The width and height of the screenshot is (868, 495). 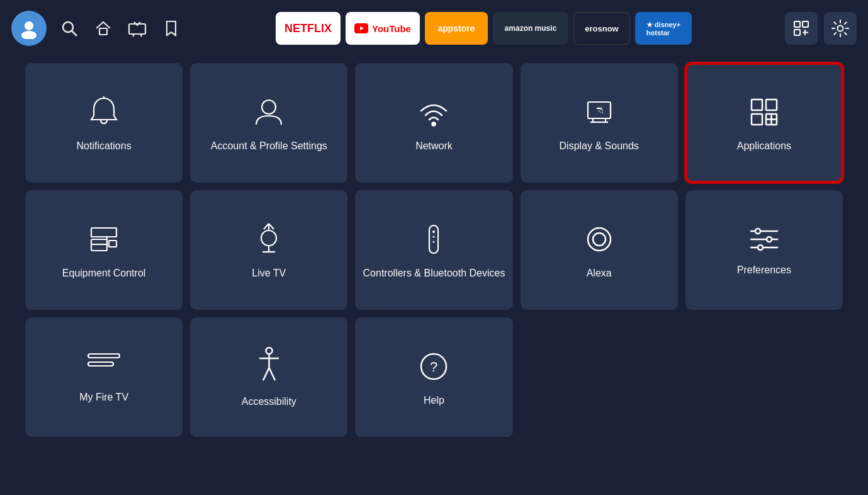 What do you see at coordinates (599, 377) in the screenshot?
I see `empty-cell` at bounding box center [599, 377].